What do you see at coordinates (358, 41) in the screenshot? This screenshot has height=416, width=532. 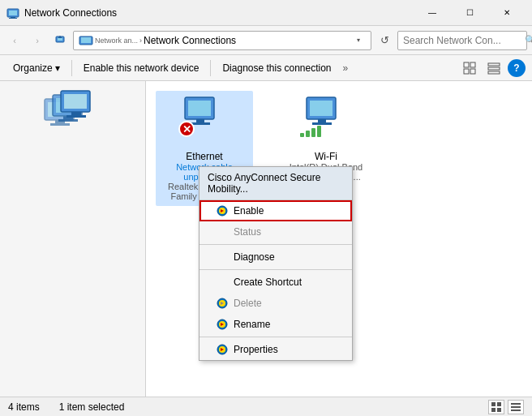 I see `address-dropdown: ▾` at bounding box center [358, 41].